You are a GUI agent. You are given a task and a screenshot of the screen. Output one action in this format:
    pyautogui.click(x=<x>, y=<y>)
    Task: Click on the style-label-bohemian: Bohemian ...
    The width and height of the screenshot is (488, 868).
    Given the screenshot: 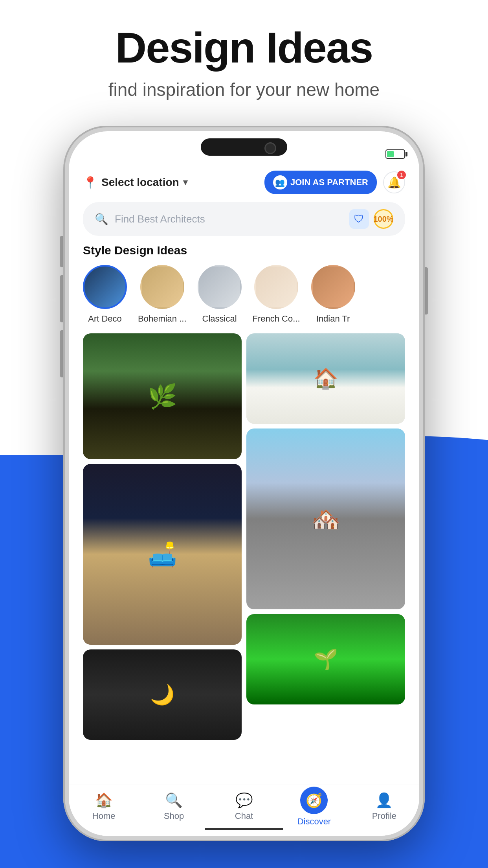 What is the action you would take?
    pyautogui.click(x=162, y=319)
    